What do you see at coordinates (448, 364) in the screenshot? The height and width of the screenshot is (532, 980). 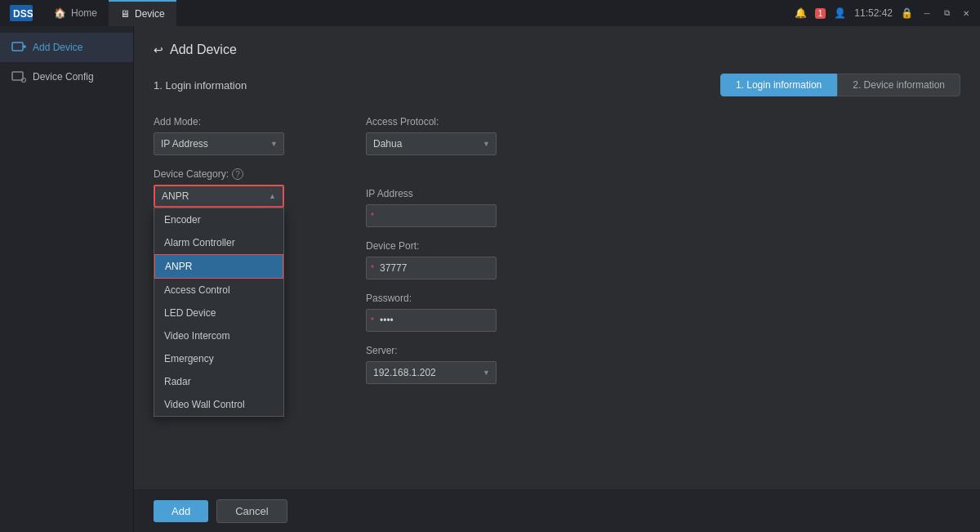 I see `server-group: Server: 192.168.1.202` at bounding box center [448, 364].